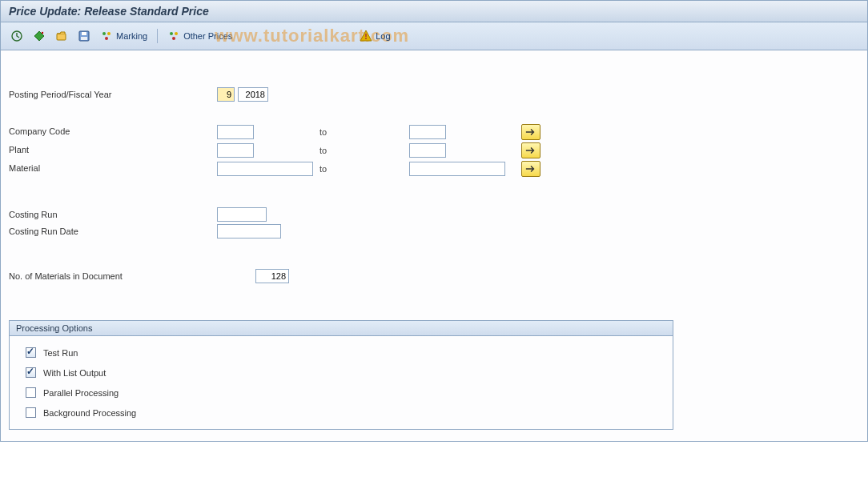 The width and height of the screenshot is (868, 485). Describe the element at coordinates (62, 36) in the screenshot. I see `get-variant-button` at that location.